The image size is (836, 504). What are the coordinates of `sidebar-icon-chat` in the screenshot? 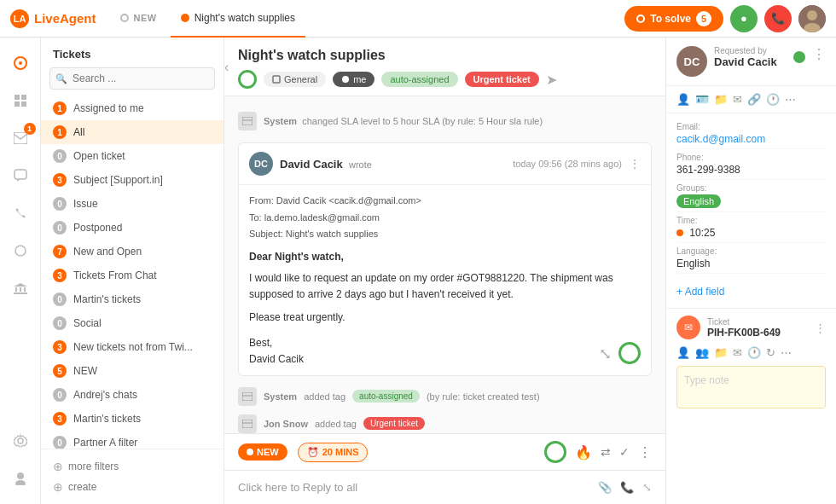 It's located at (20, 176).